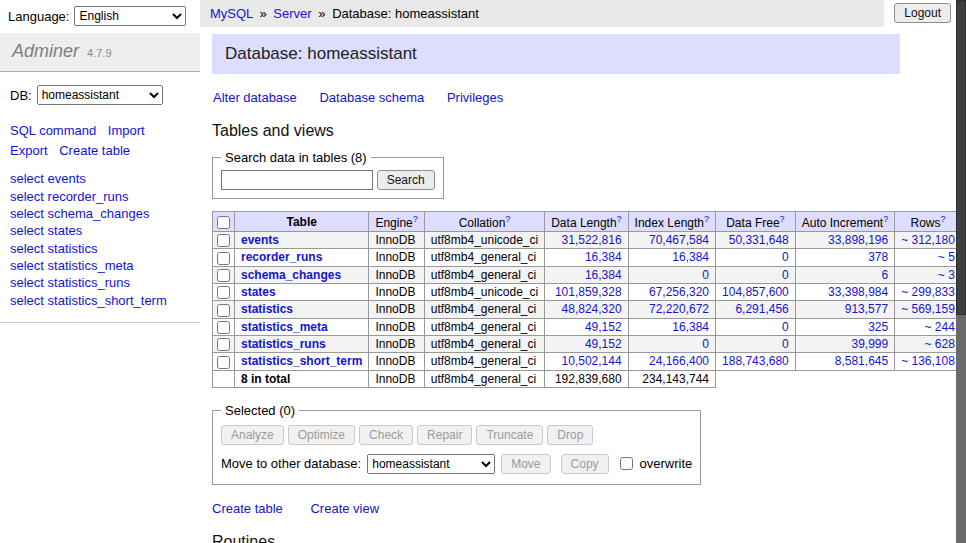 The width and height of the screenshot is (966, 543). What do you see at coordinates (46, 230) in the screenshot?
I see `sidebar-table-link: select states` at bounding box center [46, 230].